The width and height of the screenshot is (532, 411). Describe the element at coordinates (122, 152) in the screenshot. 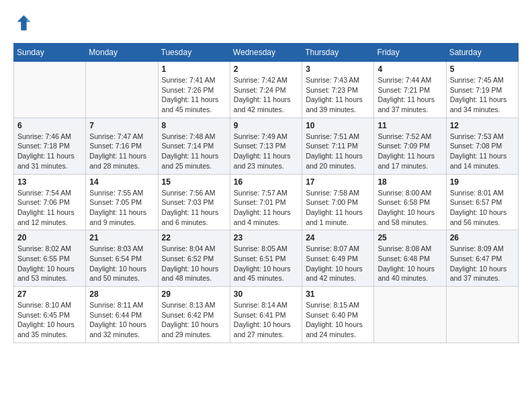

I see `day-info: Sunrise: 7:47 AM Sunset: 7:16 PM Dayligh…` at that location.